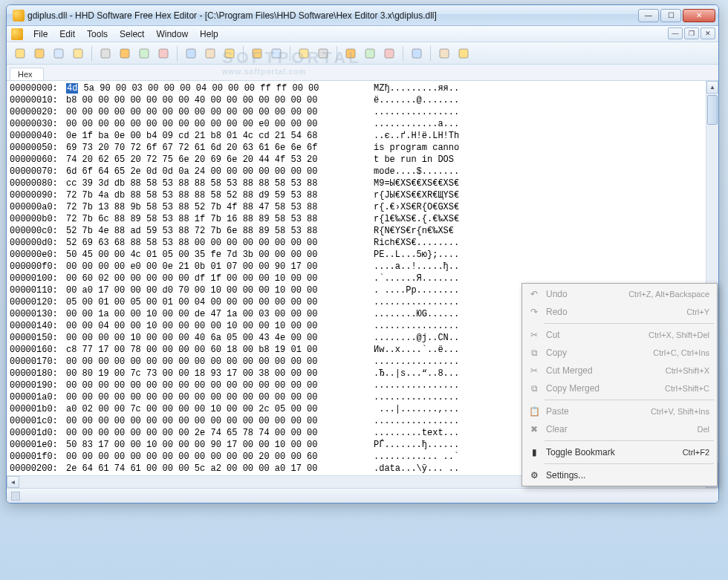  Describe the element at coordinates (357, 219) in the screenshot. I see `hex-row: 000000b0:72 7b 6c 88 89 58 53 88 1f 7b 1…` at that location.